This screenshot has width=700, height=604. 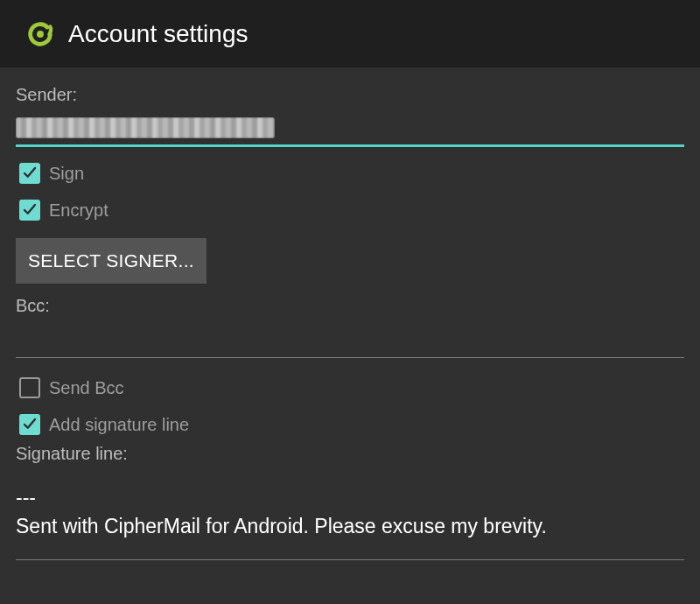 What do you see at coordinates (350, 33) in the screenshot?
I see `app-header: Account settings` at bounding box center [350, 33].